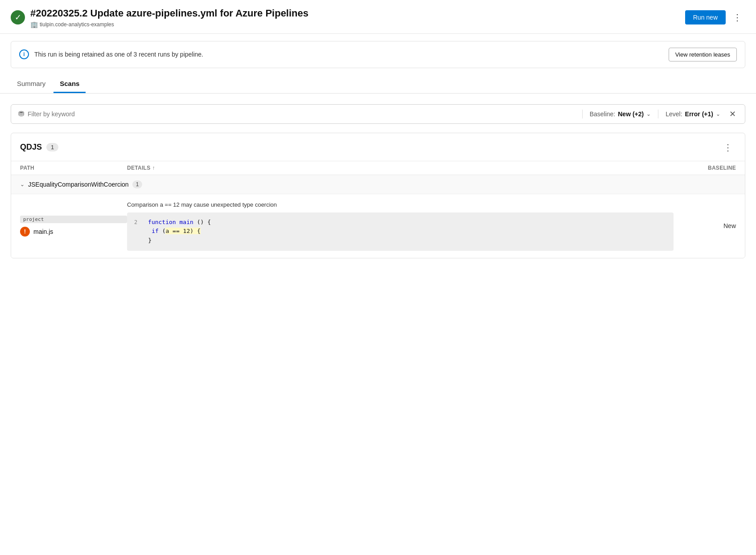 This screenshot has height=555, width=756. Describe the element at coordinates (136, 222) in the screenshot. I see `code-line-number: 2` at that location.